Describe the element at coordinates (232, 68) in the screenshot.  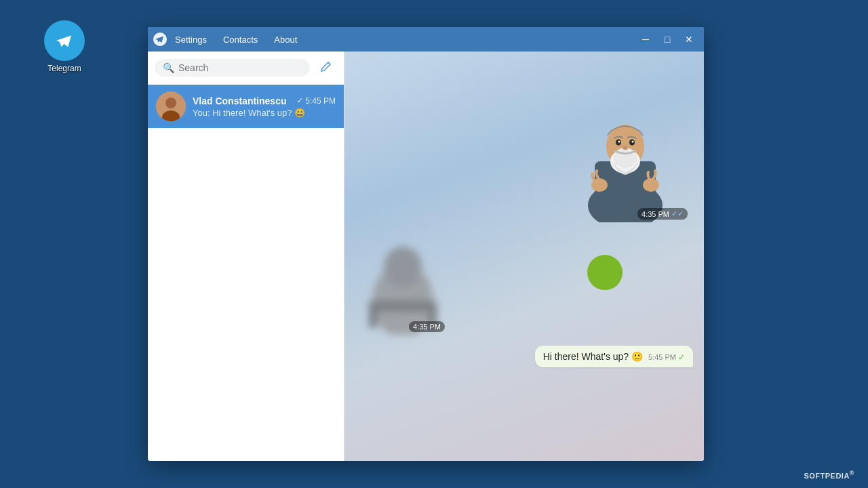
I see `search-input-wrap: 🔍` at that location.